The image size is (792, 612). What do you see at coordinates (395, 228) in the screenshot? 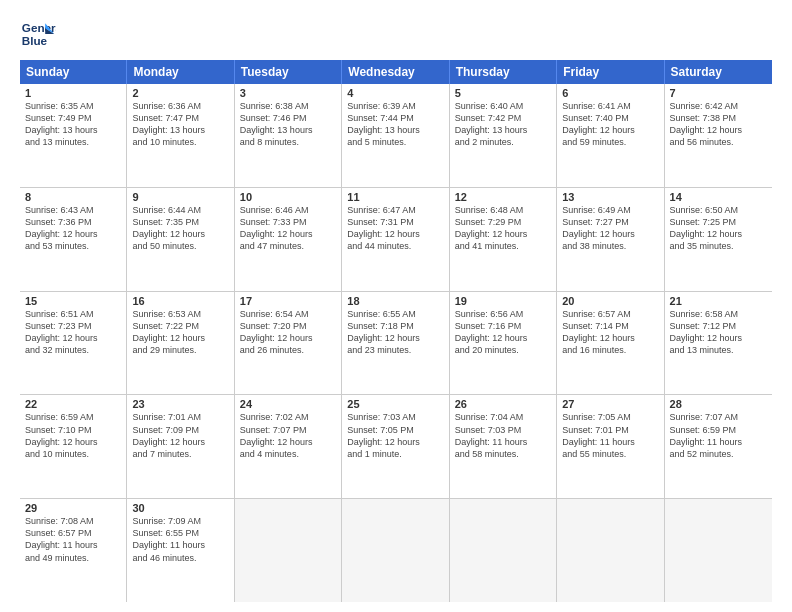
I see `day-info-11: Sunrise: 6:47 AMSunset: 7:31 PMDaylight:…` at bounding box center [395, 228].